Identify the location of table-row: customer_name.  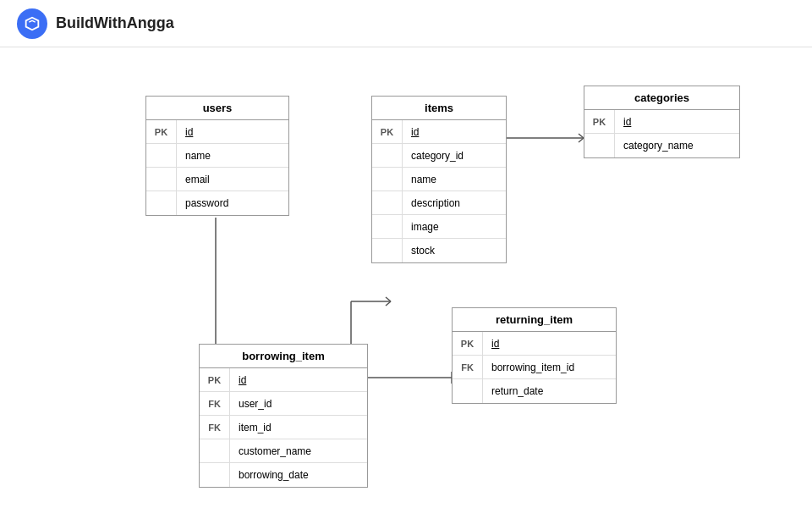
(283, 451).